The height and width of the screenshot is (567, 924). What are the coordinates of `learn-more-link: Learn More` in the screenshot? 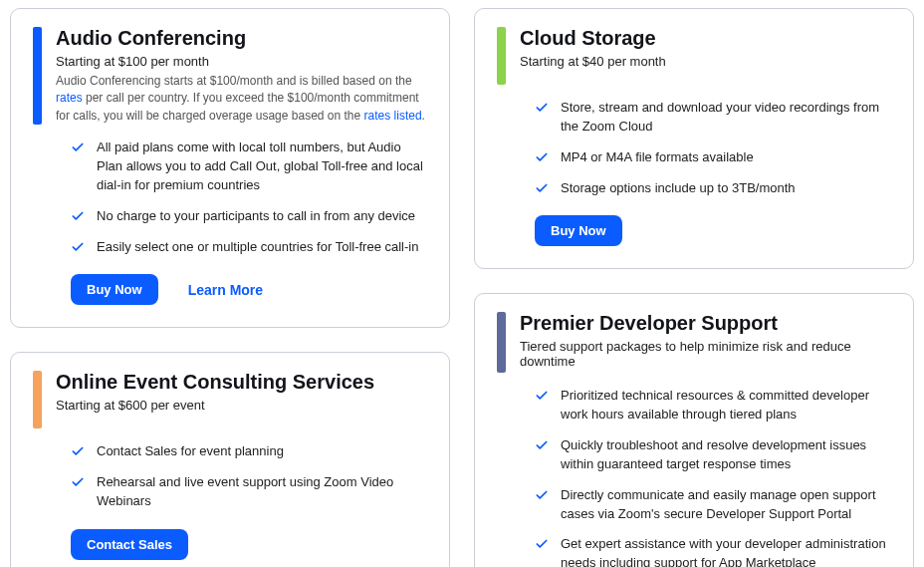 It's located at (225, 290).